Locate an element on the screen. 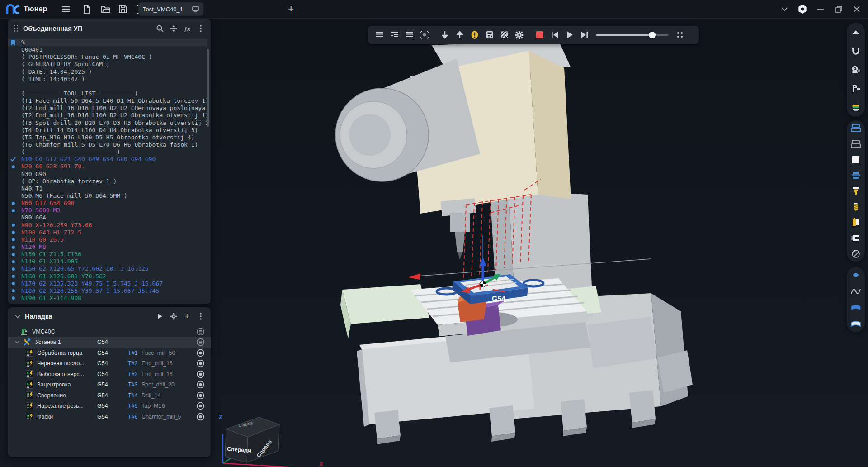 The height and width of the screenshot is (467, 868). setup-row-menu-button is located at coordinates (201, 342).